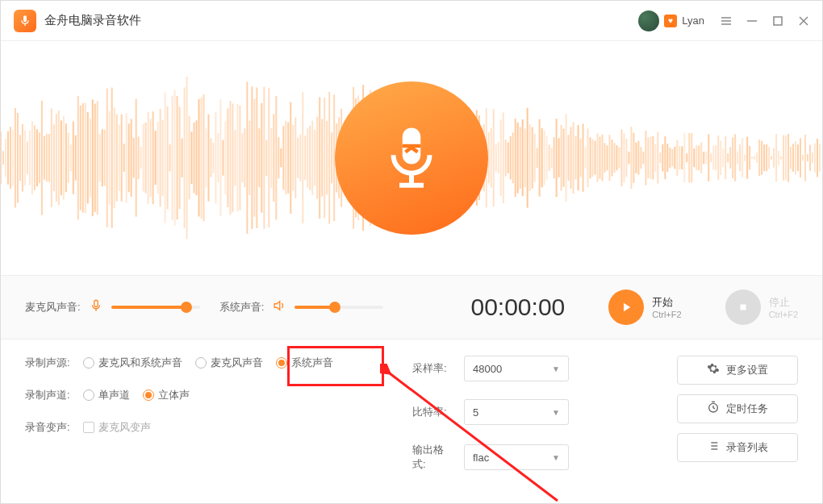  I want to click on timer-display: 00:00:00, so click(518, 307).